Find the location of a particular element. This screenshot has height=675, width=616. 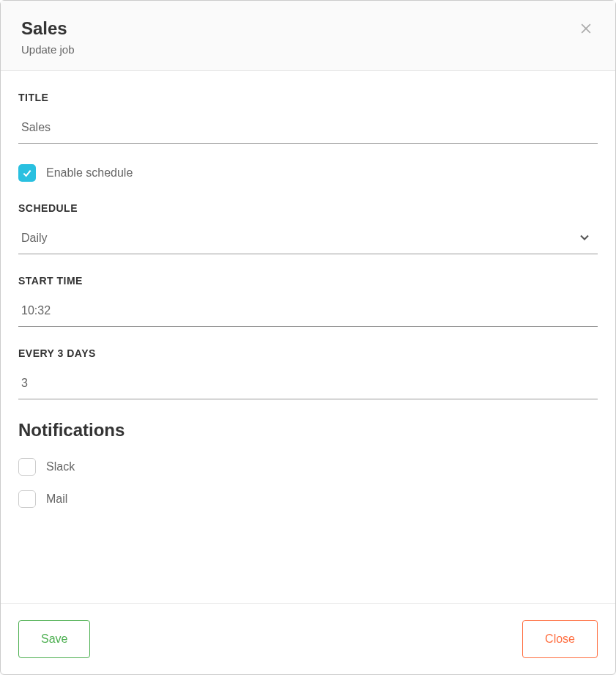

dialog-header: Sales Update job is located at coordinates (308, 36).